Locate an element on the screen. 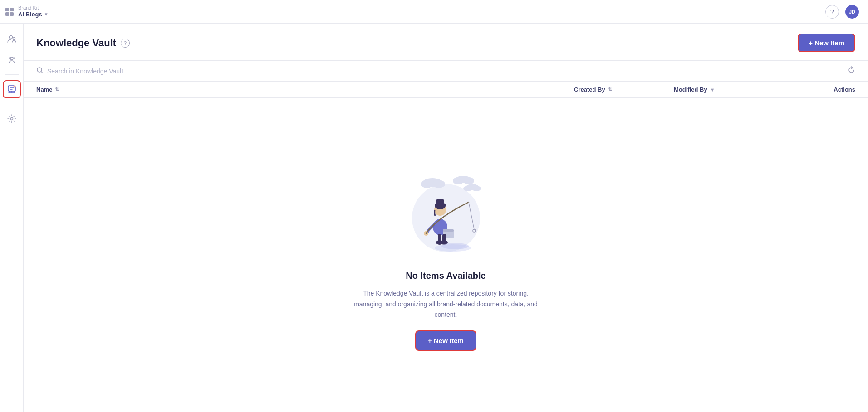  sidebar-item-settings is located at coordinates (12, 119).